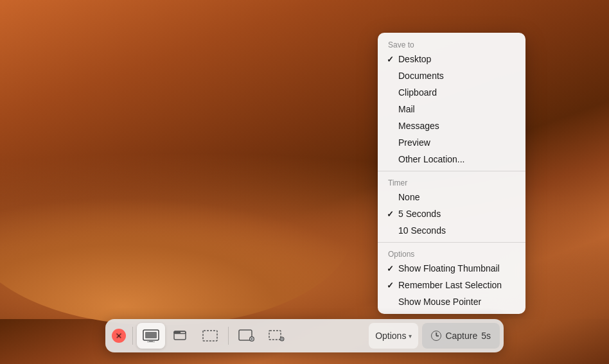 Image resolution: width=609 pixels, height=364 pixels. Describe the element at coordinates (452, 268) in the screenshot. I see `menu-item-show-floating-thumbnail: ✓ Show Floating Thumbnail` at that location.